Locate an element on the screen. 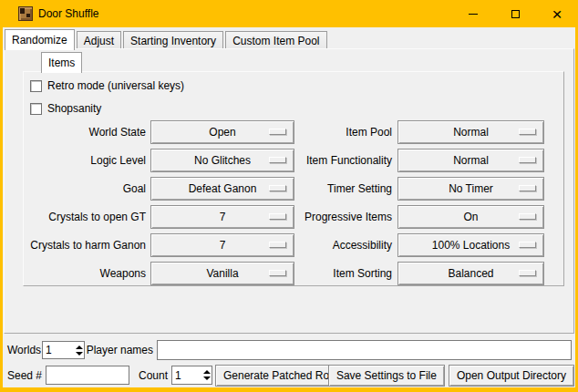  logic-level-dropdown: No Glitches is located at coordinates (222, 160).